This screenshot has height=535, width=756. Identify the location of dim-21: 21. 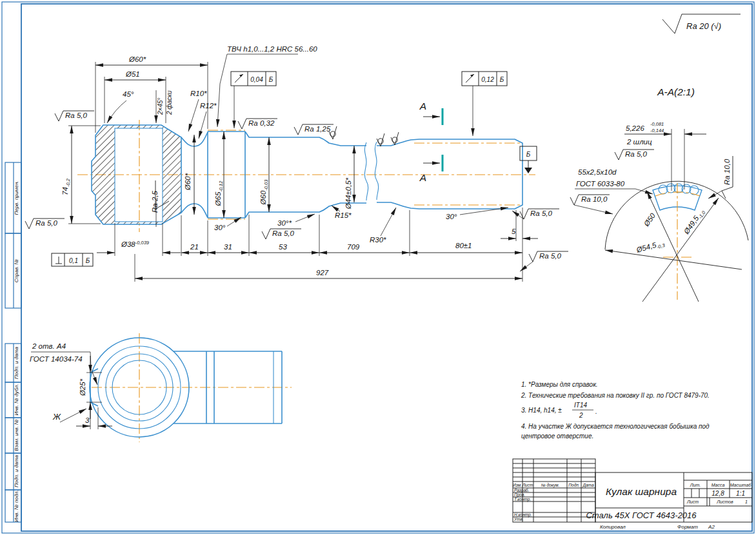
(194, 247).